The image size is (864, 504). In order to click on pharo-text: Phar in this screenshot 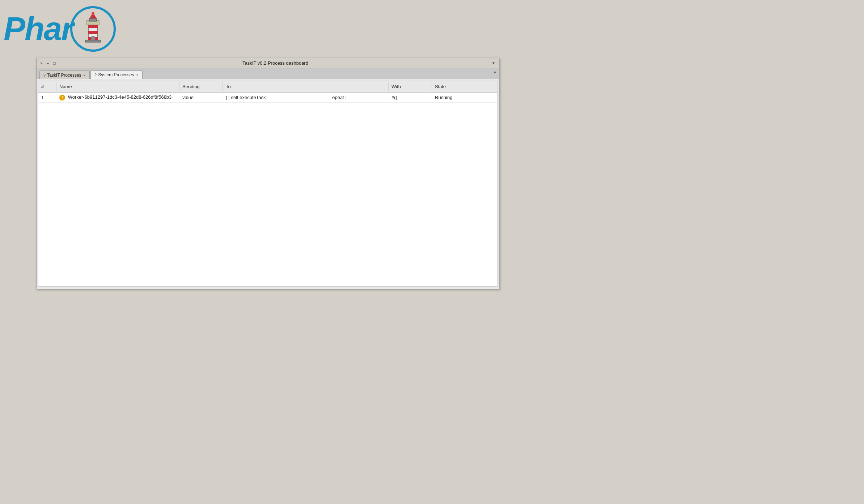, I will do `click(38, 29)`.